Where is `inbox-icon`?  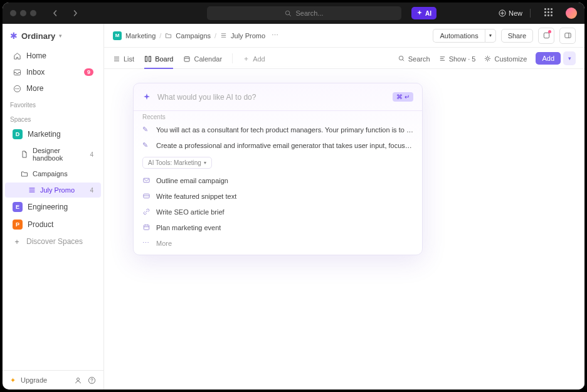 inbox-icon is located at coordinates (17, 72).